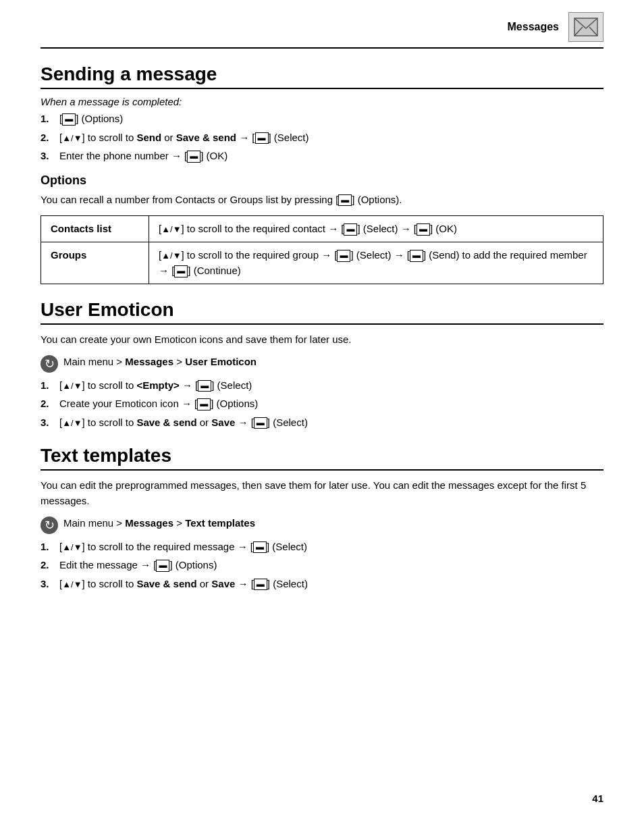 The height and width of the screenshot is (823, 644). I want to click on updown-emoticon-3: ▲/▼, so click(72, 423).